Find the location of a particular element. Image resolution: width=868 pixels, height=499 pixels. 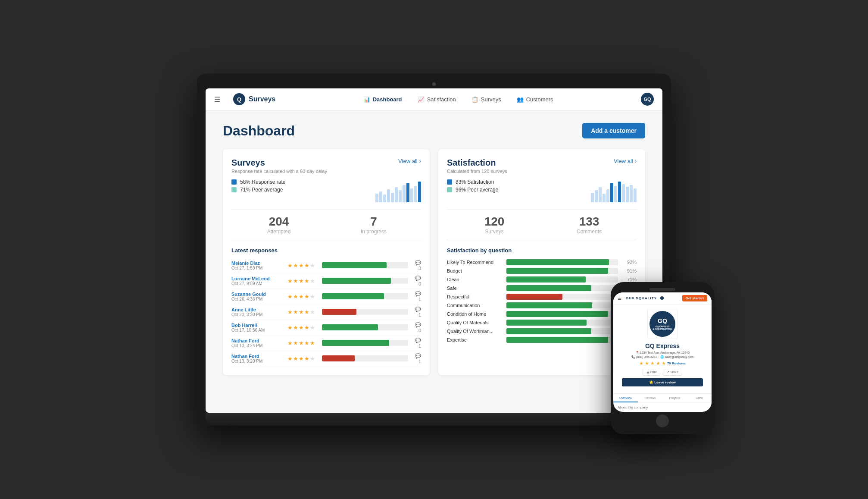

question-label: Quality Of Materials is located at coordinates (475, 323).